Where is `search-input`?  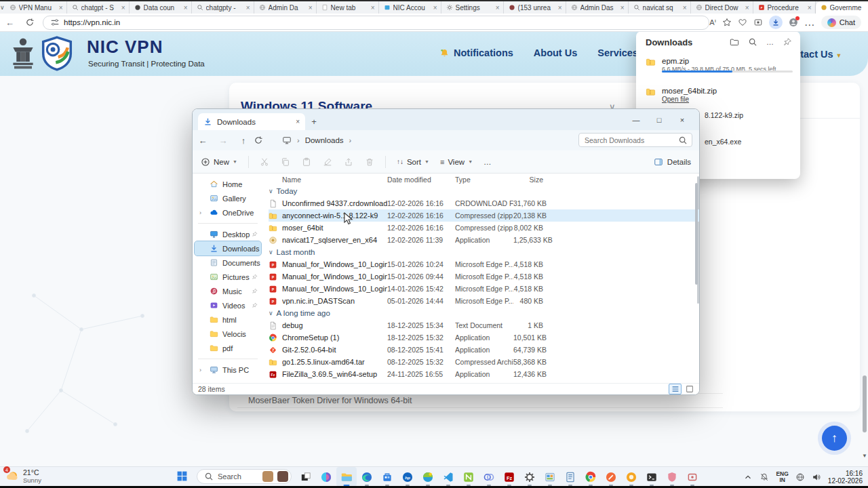
search-input is located at coordinates (631, 140).